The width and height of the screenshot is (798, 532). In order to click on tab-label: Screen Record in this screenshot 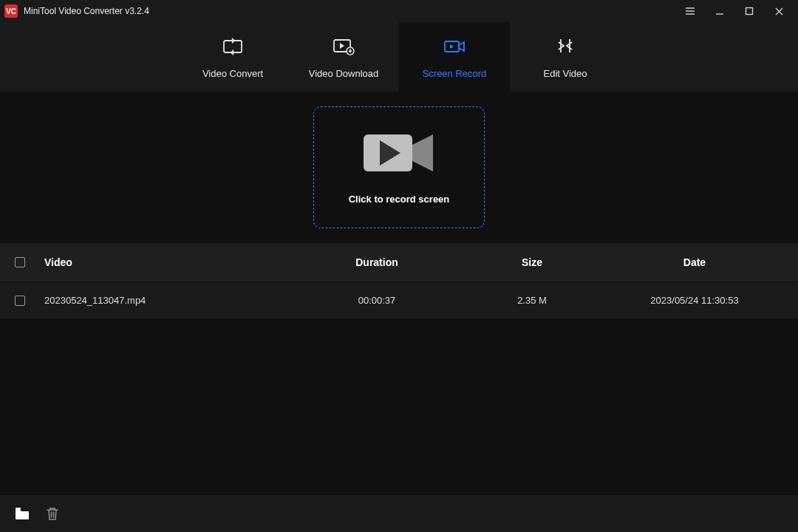, I will do `click(455, 74)`.